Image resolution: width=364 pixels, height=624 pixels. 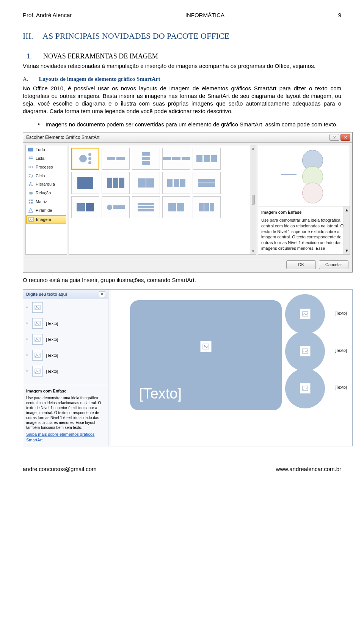 What do you see at coordinates (182, 124) in the screenshot?
I see `bullet-list: Imagens no documento podem ser convertid…` at bounding box center [182, 124].